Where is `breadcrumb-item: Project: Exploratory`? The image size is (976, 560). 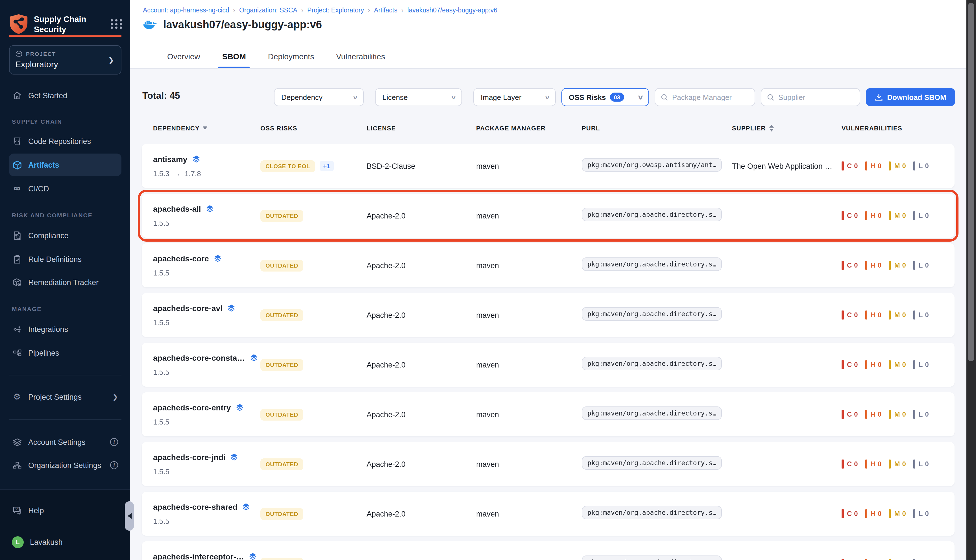
breadcrumb-item: Project: Exploratory is located at coordinates (335, 10).